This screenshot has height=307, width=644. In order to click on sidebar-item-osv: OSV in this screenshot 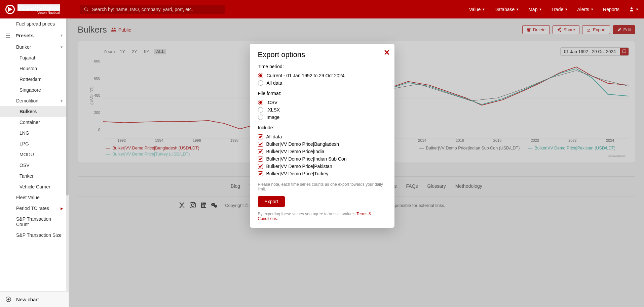, I will do `click(34, 165)`.